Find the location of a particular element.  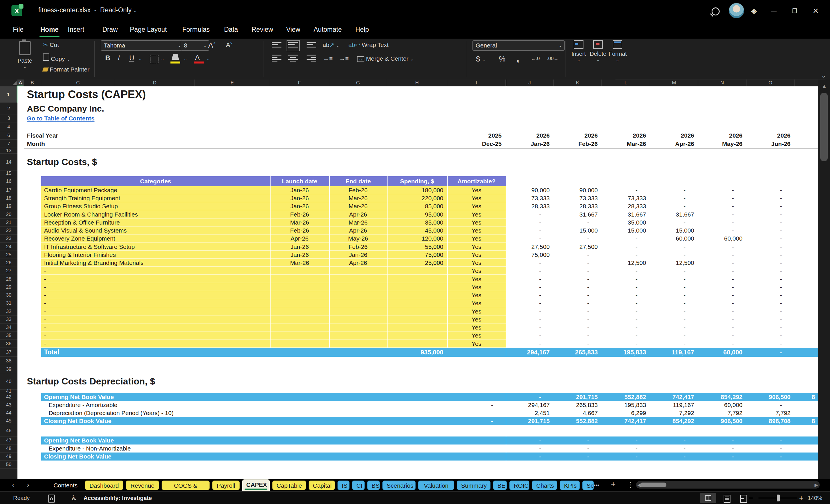

accessibility-status: Accessibility: Investigate is located at coordinates (118, 498).